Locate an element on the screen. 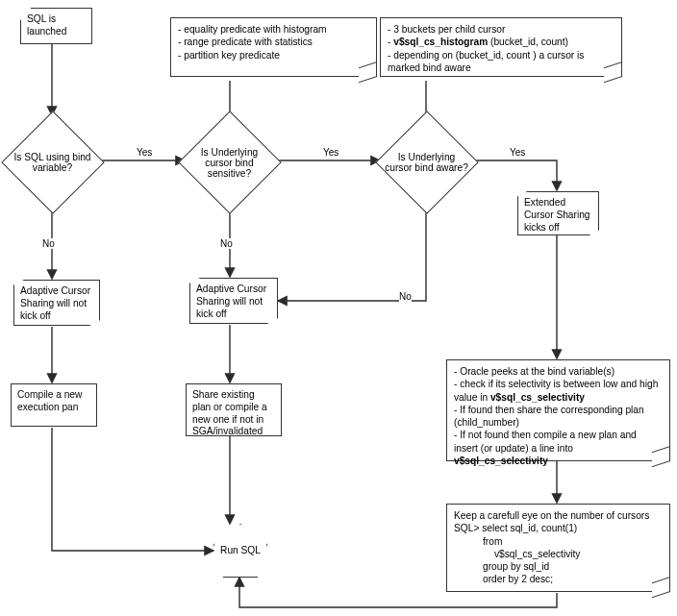 Image resolution: width=677 pixels, height=616 pixels. note-aware-line2b: v$sql_cs_histogram is located at coordinates (440, 42).